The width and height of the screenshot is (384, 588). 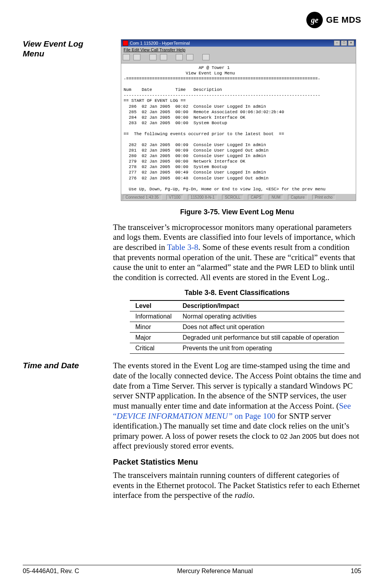 What do you see at coordinates (261, 317) in the screenshot?
I see `table-cell: Normal operating activities` at bounding box center [261, 317].